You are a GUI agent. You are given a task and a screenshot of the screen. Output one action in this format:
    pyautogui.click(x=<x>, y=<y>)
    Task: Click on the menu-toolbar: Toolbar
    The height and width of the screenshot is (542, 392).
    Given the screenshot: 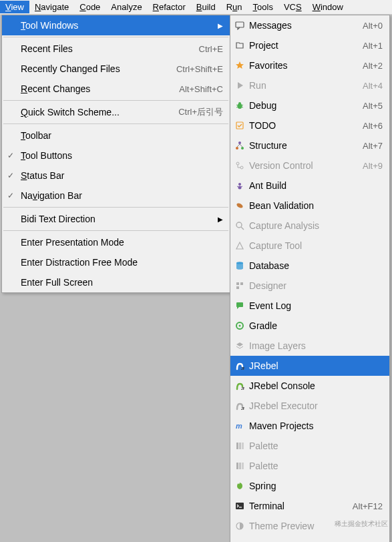 What is the action you would take?
    pyautogui.click(x=116, y=136)
    